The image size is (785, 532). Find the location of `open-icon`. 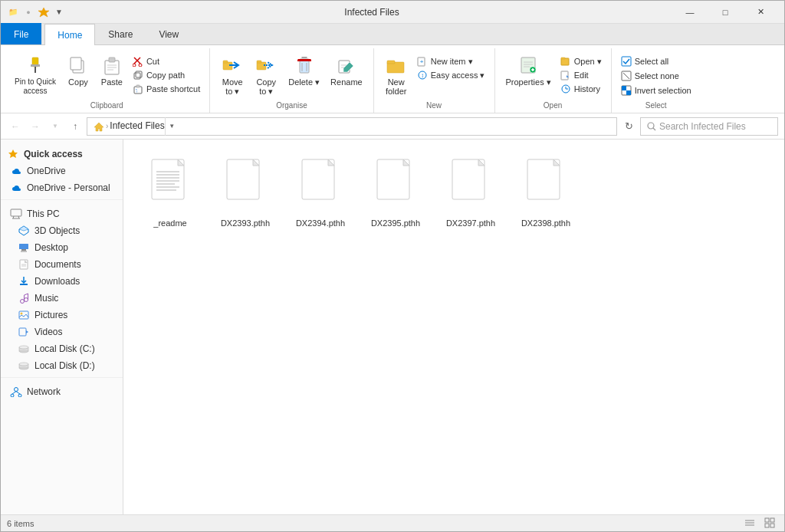

open-icon is located at coordinates (566, 61).